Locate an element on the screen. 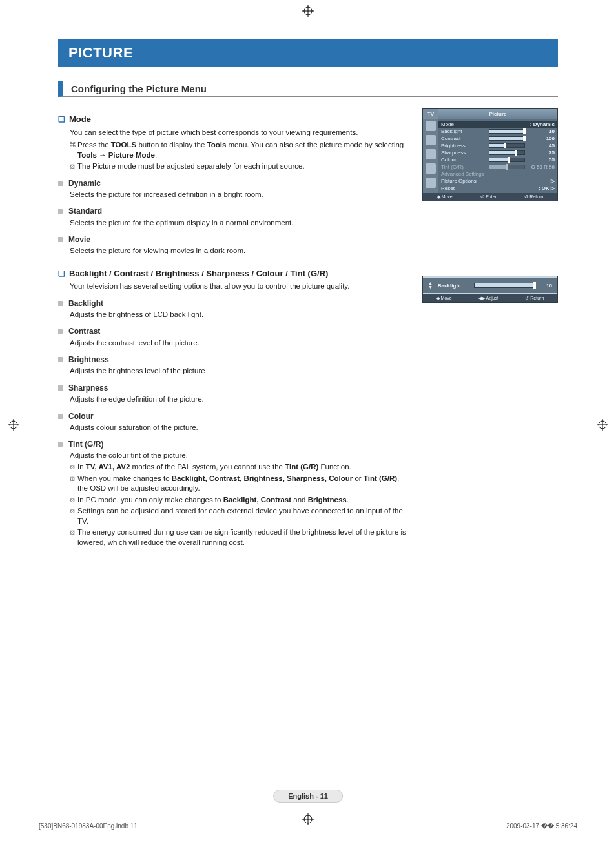 Image resolution: width=616 pixels, height=849 pixels. osd-row-value: 10 is located at coordinates (541, 132).